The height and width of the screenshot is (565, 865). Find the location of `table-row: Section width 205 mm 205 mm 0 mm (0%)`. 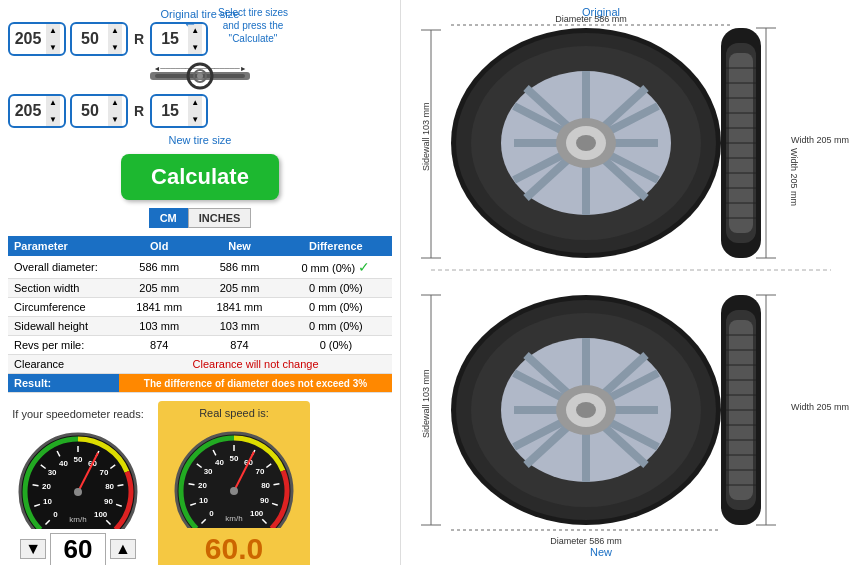

table-row: Section width 205 mm 205 mm 0 mm (0%) is located at coordinates (200, 288).